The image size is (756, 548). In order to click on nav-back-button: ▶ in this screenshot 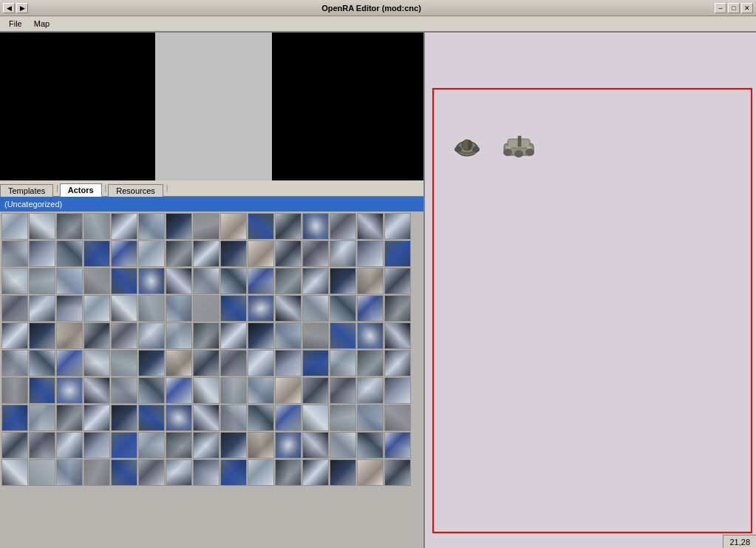, I will do `click(22, 8)`.